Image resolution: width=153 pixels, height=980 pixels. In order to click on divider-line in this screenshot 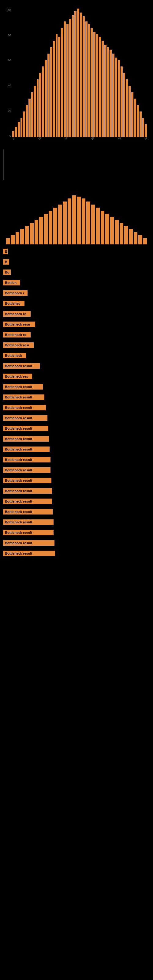, I will do `click(3, 165)`.